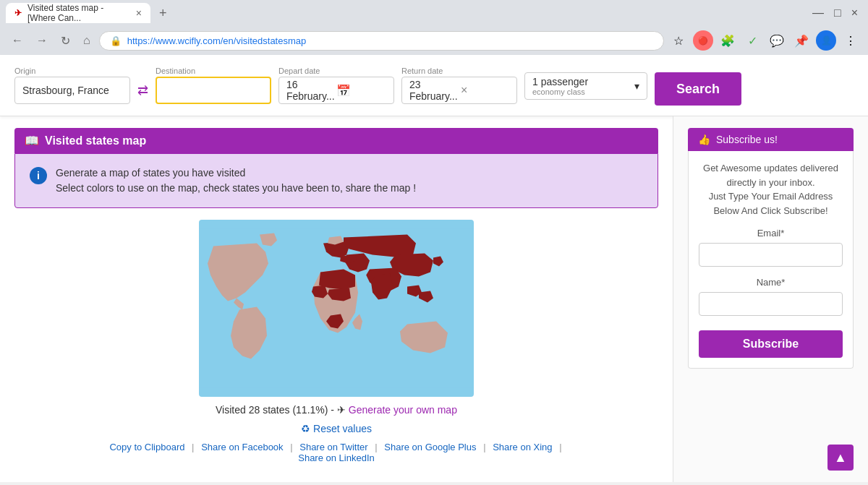 The height and width of the screenshot is (485, 868). What do you see at coordinates (217, 40) in the screenshot?
I see `url-text: https://www.wcifly.com/en/visitedstatesm…` at bounding box center [217, 40].